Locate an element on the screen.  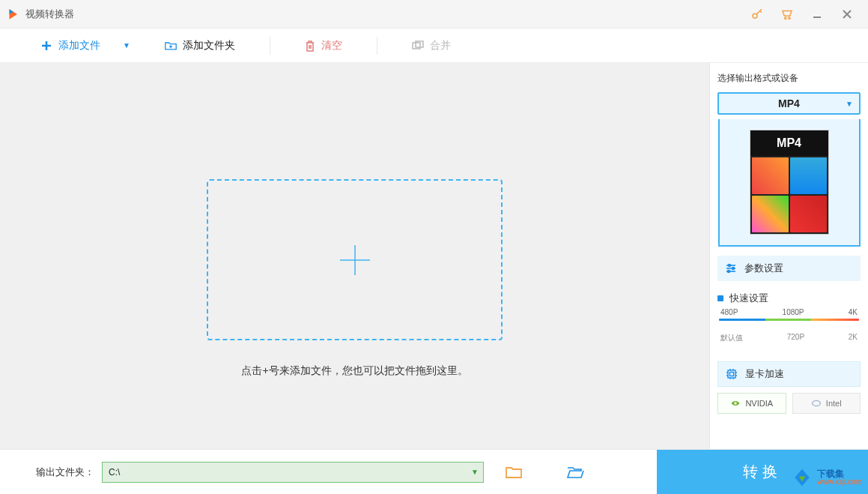
format-thumbnail: MP4 is located at coordinates (789, 183).